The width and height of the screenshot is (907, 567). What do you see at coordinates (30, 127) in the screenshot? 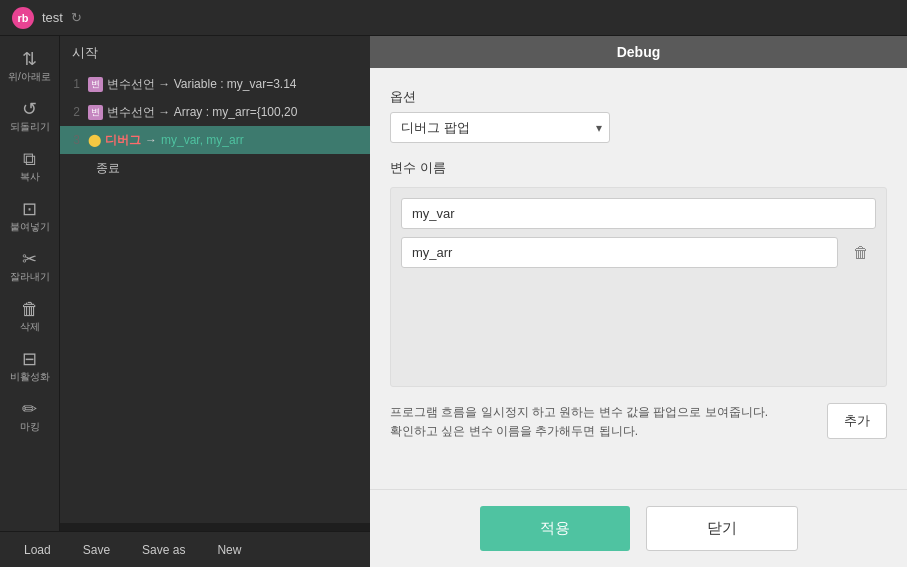
I see `sidebar-label-repeat: 되돌리기` at bounding box center [30, 127].